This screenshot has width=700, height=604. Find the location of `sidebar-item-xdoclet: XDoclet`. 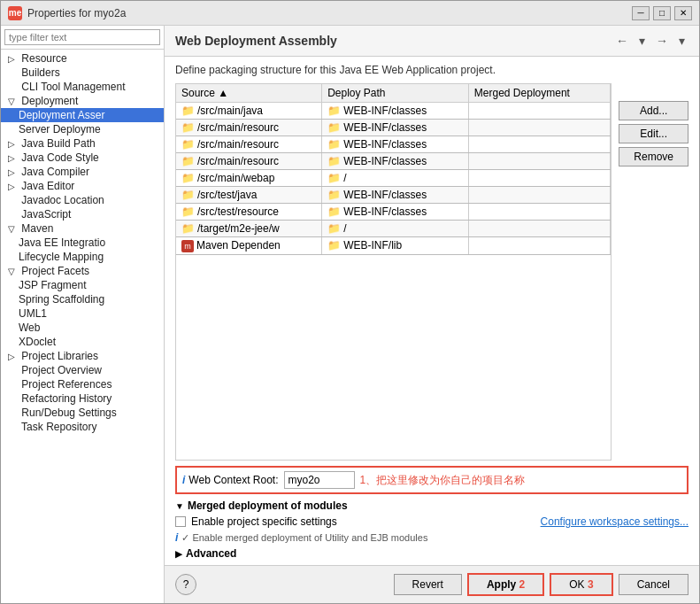

sidebar-item-xdoclet: XDoclet is located at coordinates (82, 342).